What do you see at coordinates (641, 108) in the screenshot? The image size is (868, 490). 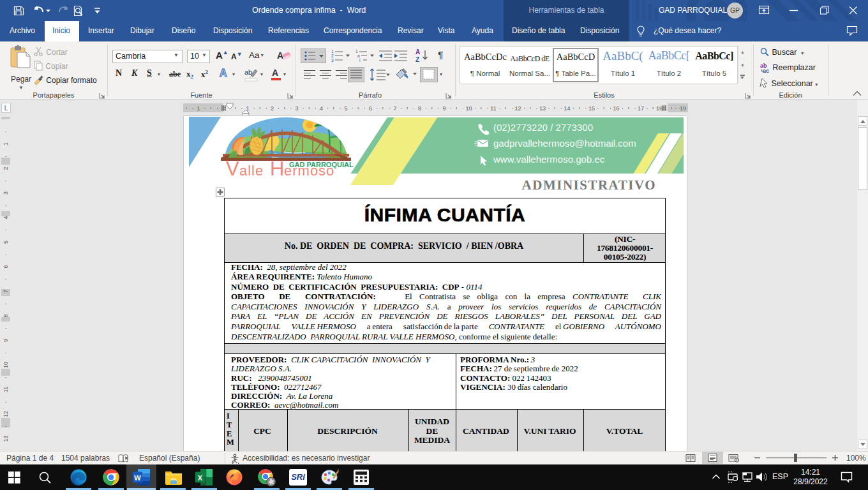 I see `svg-text: 17` at bounding box center [641, 108].